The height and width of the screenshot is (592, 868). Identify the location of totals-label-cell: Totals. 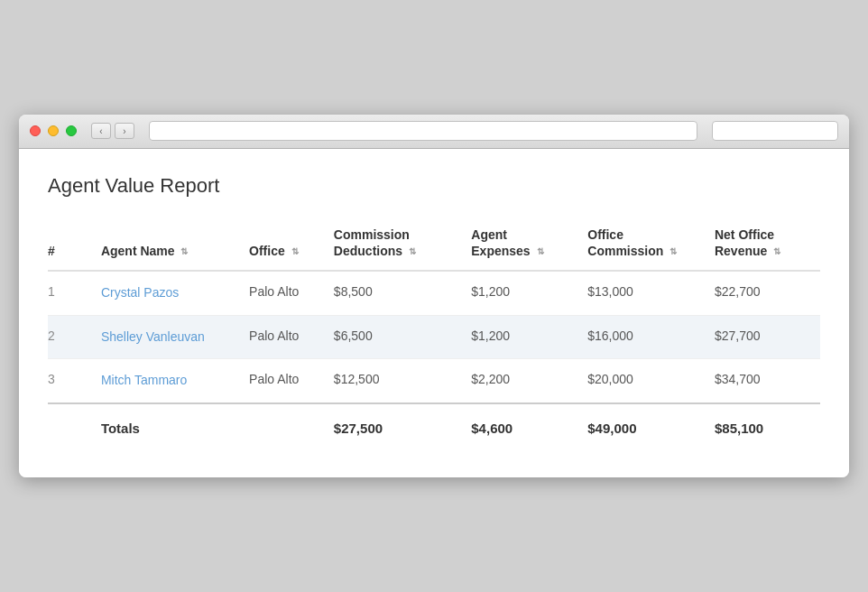
(164, 426).